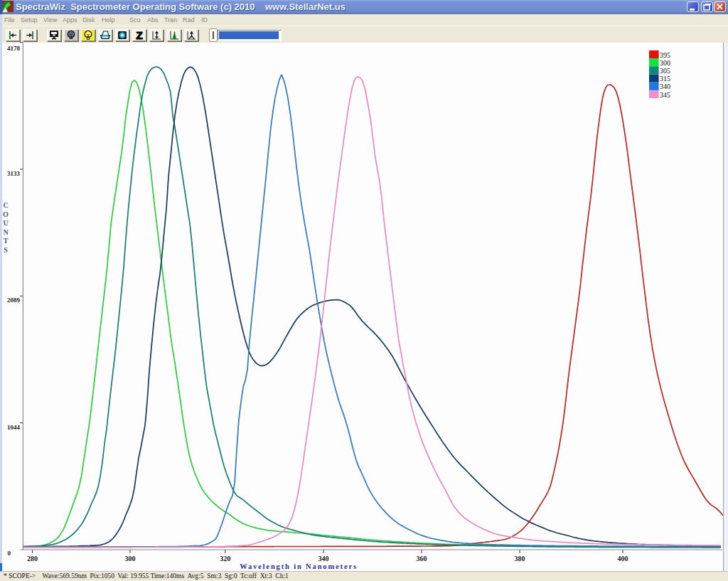 The image size is (728, 581). I want to click on svg-text: Wavelength in Nanometers, so click(299, 566).